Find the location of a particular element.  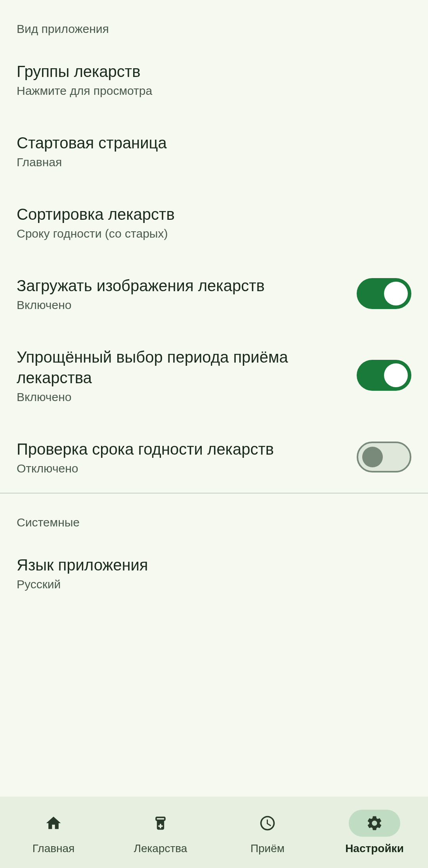

nav-drugs: Лекарства is located at coordinates (160, 832).